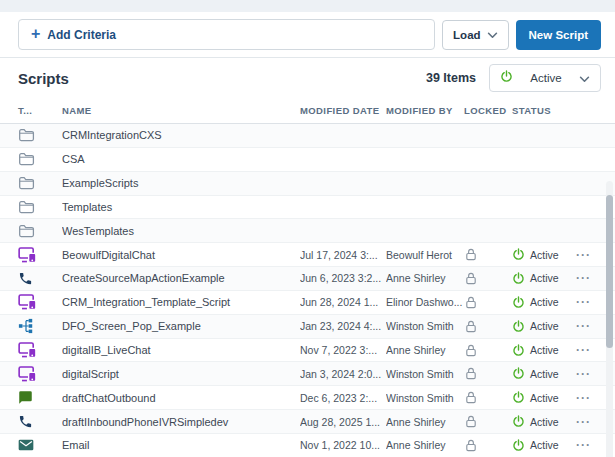 The width and height of the screenshot is (615, 457). Describe the element at coordinates (308, 279) in the screenshot. I see `table-row: CreateSourceMapActionExample Jun 6, 2023…` at that location.